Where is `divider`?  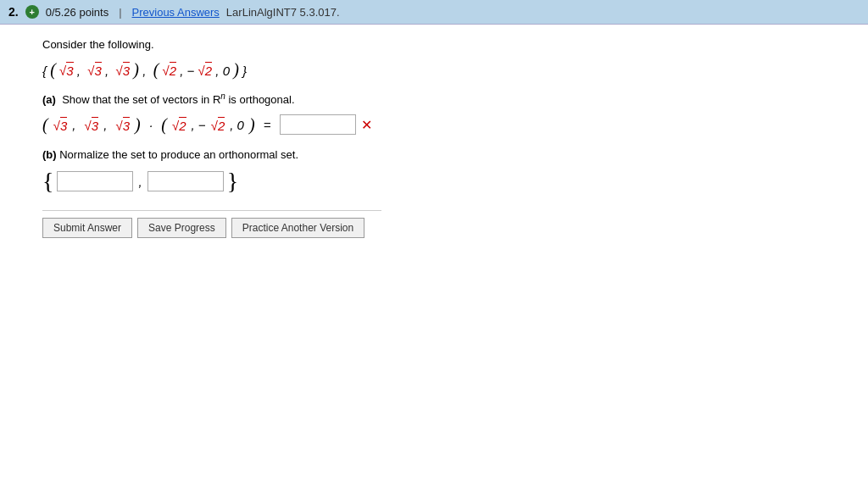 divider is located at coordinates (212, 210).